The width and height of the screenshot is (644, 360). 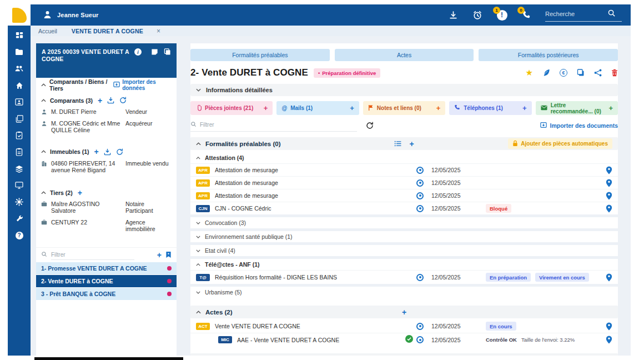 What do you see at coordinates (19, 186) in the screenshot?
I see `monitor-icon` at bounding box center [19, 186].